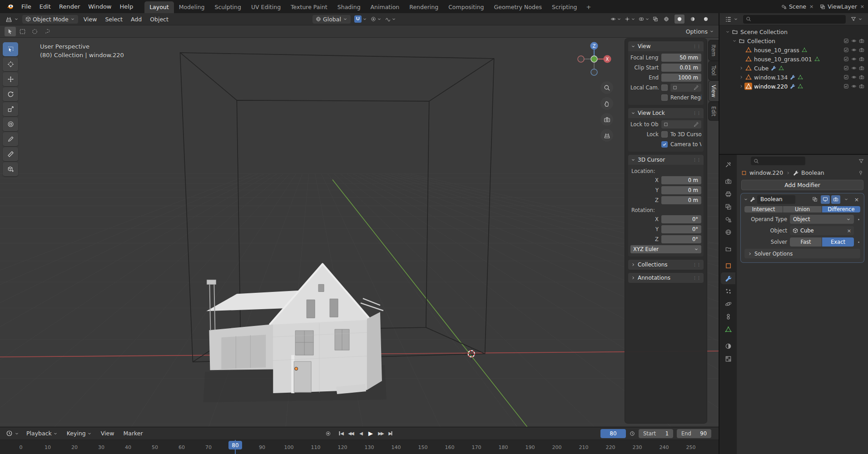  What do you see at coordinates (309, 7) in the screenshot?
I see `workspace-tab-texture-paint: Texture Paint` at bounding box center [309, 7].